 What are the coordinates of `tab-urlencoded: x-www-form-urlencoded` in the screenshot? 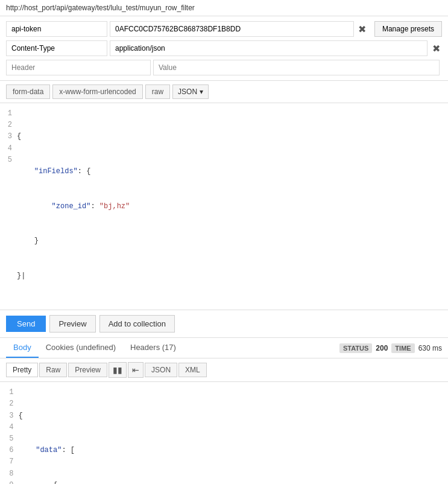 It's located at (98, 92).